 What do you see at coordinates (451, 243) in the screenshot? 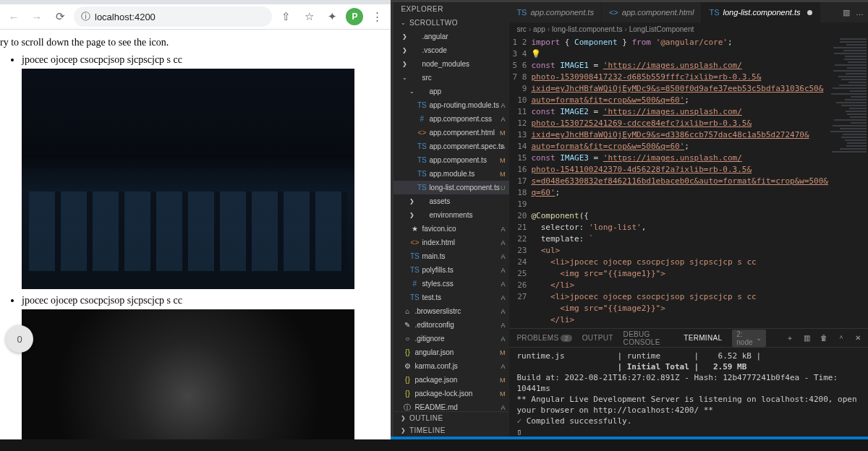
I see `tree-row: <>index.htmlA` at bounding box center [451, 243].